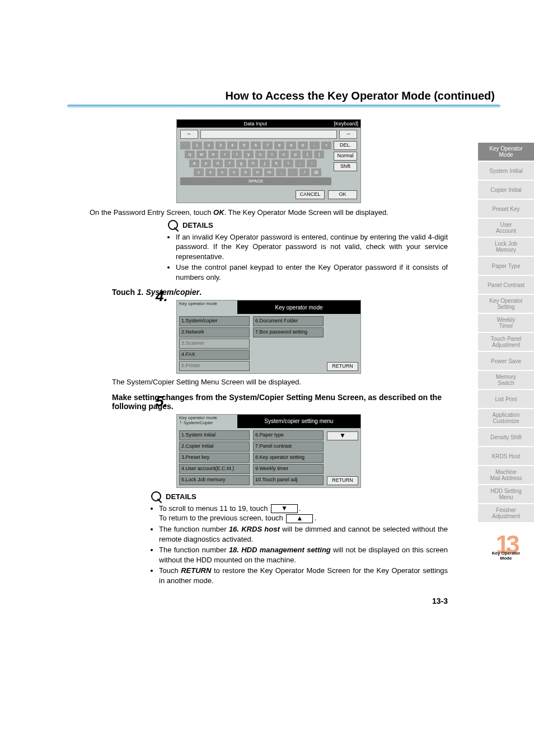 The height and width of the screenshot is (756, 534). What do you see at coordinates (272, 154) in the screenshot?
I see `kbd-key: i` at bounding box center [272, 154].